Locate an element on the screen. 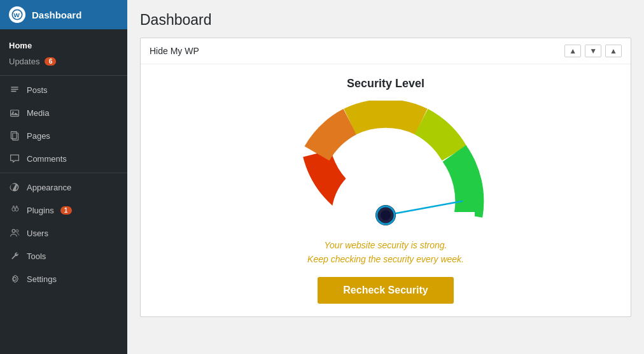  media-icon is located at coordinates (15, 113).